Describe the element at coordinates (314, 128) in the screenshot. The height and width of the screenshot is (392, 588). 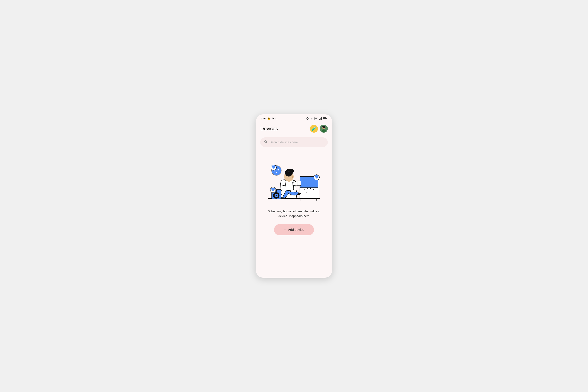
I see `lab-icon: 🧪` at that location.